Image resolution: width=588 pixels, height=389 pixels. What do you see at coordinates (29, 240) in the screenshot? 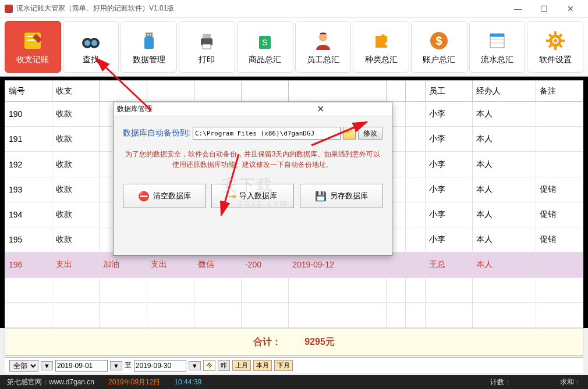
I see `cell: 195` at bounding box center [29, 240].